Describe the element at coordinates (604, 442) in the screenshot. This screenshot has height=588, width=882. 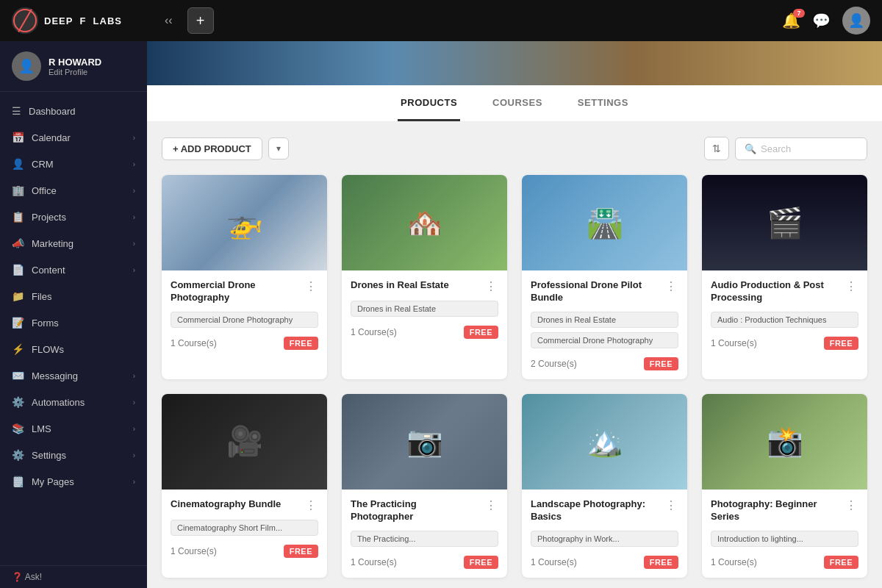
I see `product-image: 🏔️` at that location.